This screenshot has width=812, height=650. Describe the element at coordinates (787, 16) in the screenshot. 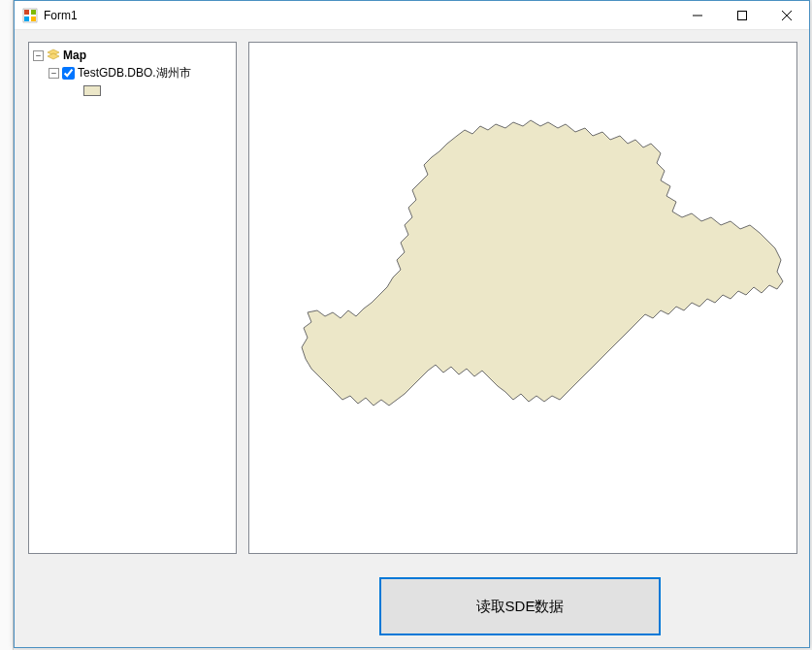

I see `close-button` at that location.